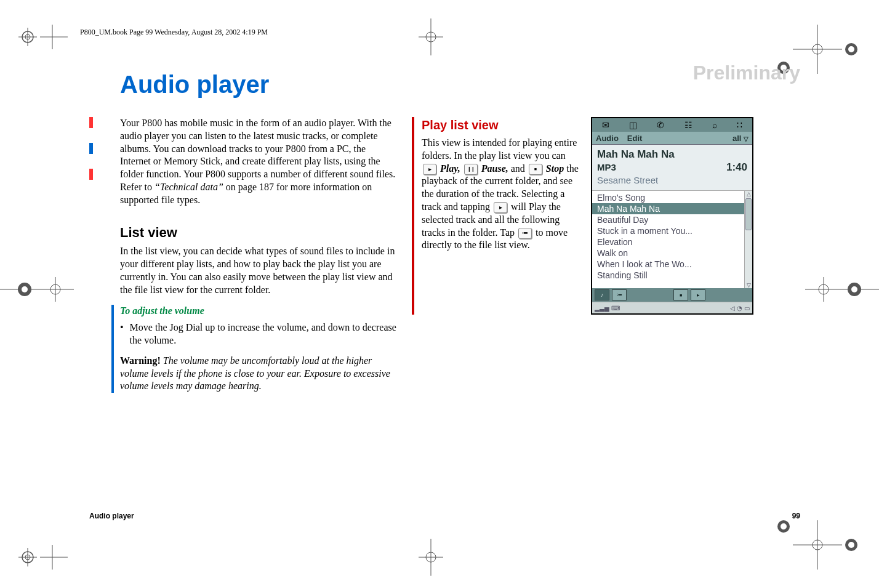  I want to click on np-duration: 1:40, so click(737, 167).